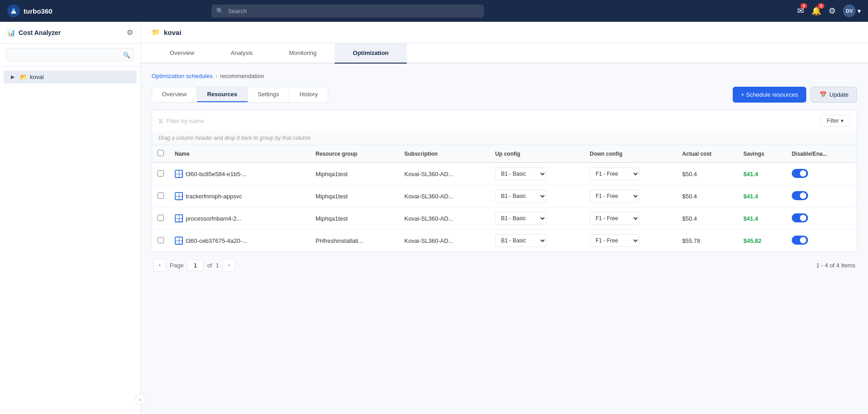  Describe the element at coordinates (161, 153) in the screenshot. I see `select-all-checkbox` at that location.